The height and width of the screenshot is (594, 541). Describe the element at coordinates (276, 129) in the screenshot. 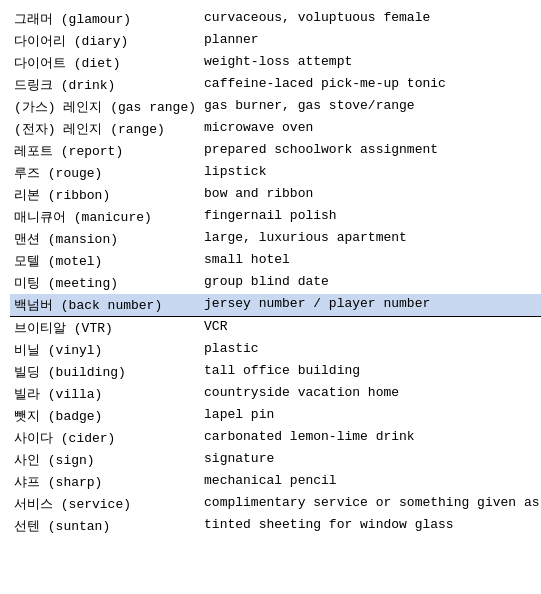

I see `table-row: (전자) 레인지 (range)microwave oven` at that location.